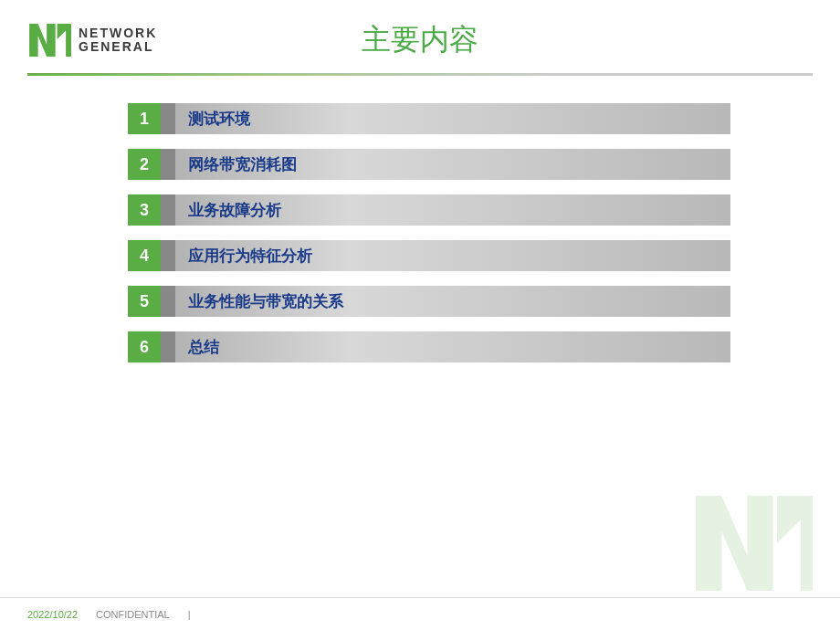 The image size is (840, 630). Describe the element at coordinates (420, 40) in the screenshot. I see `page-title: 主要内容` at that location.